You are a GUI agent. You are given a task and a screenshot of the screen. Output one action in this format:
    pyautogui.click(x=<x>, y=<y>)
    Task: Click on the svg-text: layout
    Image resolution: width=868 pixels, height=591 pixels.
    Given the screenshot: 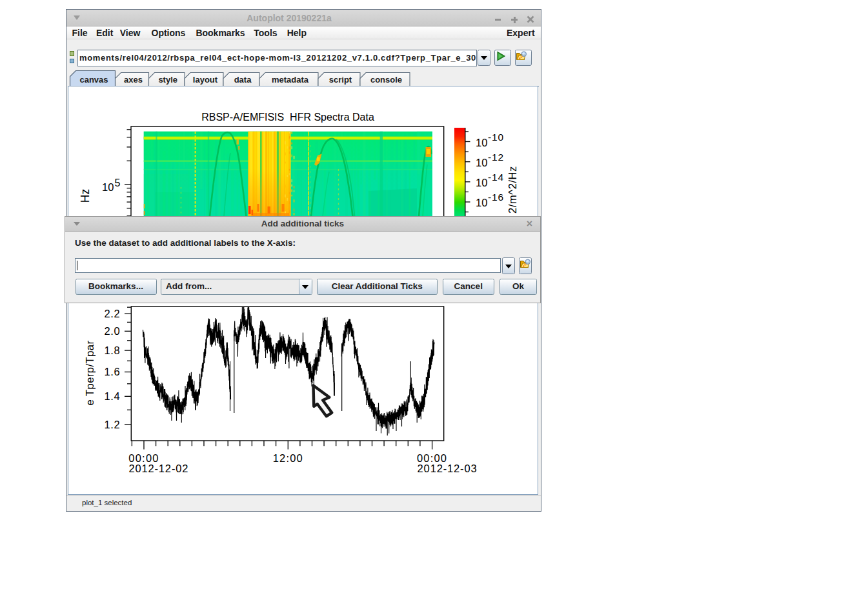 What is the action you would take?
    pyautogui.click(x=205, y=80)
    